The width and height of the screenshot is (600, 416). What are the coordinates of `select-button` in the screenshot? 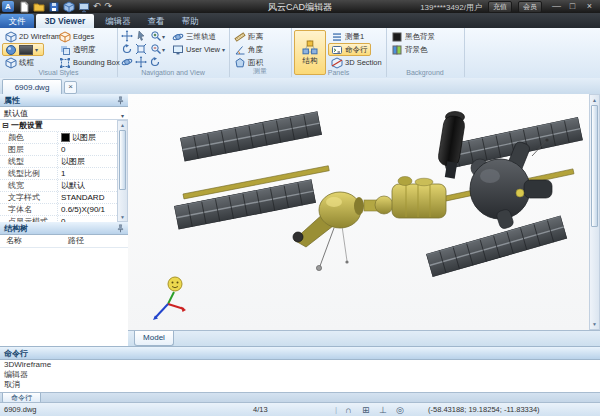 It's located at (140, 36).